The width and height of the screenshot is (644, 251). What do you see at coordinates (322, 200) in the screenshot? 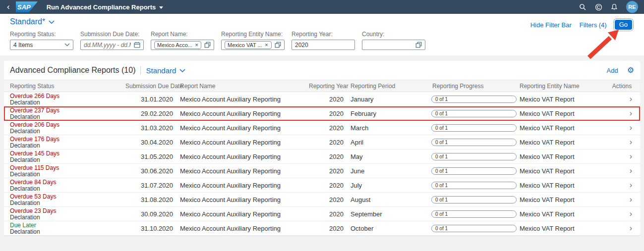
I see `table-row: Overdue 53 DaysDeclaration31.08.2020Mexi…` at bounding box center [322, 200].